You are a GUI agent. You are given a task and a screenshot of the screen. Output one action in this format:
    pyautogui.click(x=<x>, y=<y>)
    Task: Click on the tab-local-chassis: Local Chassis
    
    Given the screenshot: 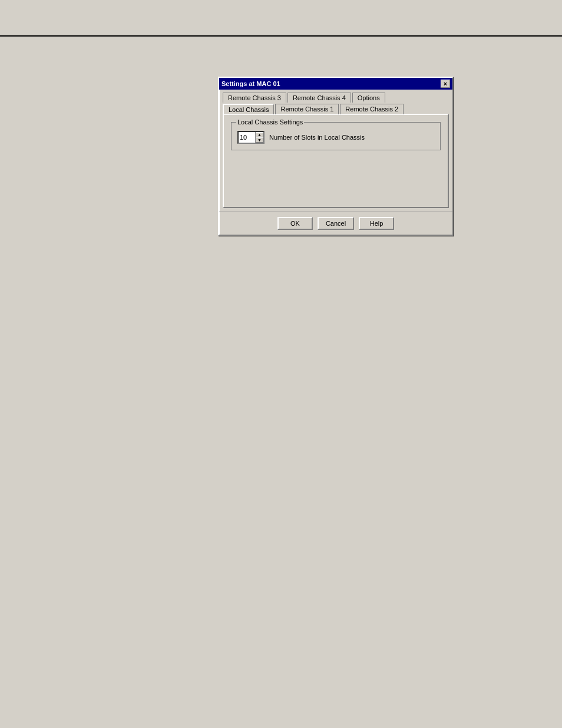 What is the action you would take?
    pyautogui.click(x=249, y=109)
    